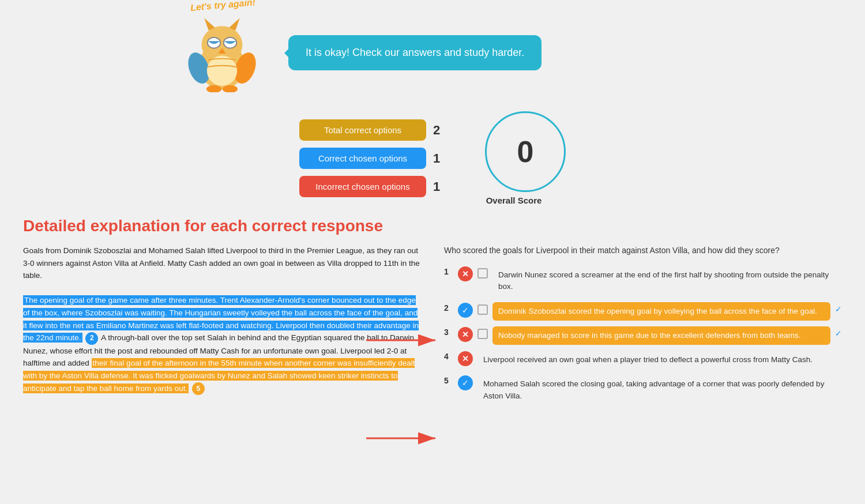  I want to click on incorrect-icon-1: ✕, so click(465, 274).